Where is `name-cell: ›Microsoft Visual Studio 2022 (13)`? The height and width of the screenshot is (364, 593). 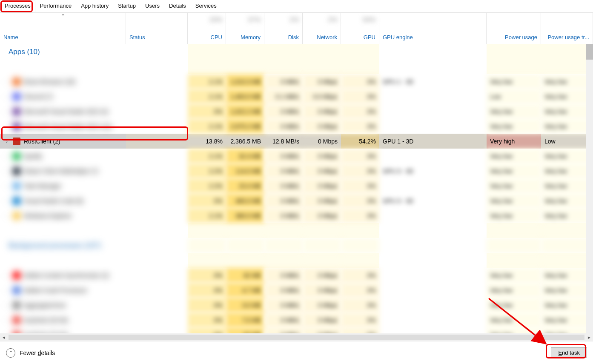 name-cell: ›Microsoft Visual Studio 2022 (13) is located at coordinates (63, 126).